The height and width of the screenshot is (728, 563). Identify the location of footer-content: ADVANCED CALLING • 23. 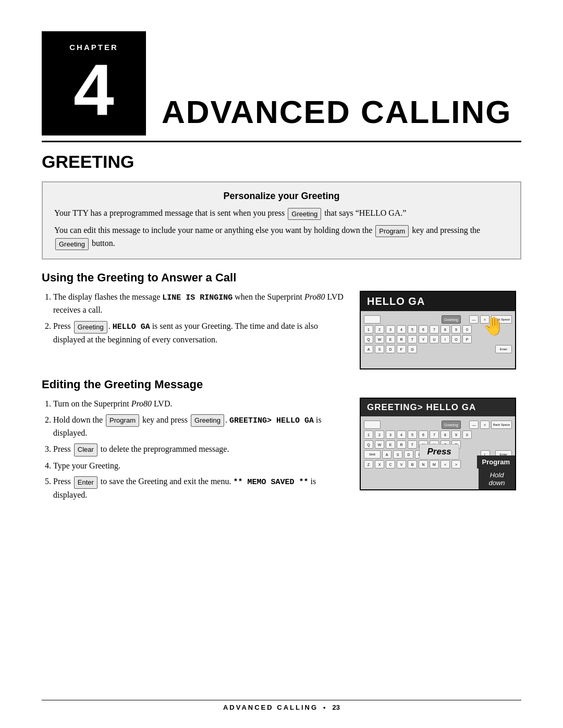
(282, 708).